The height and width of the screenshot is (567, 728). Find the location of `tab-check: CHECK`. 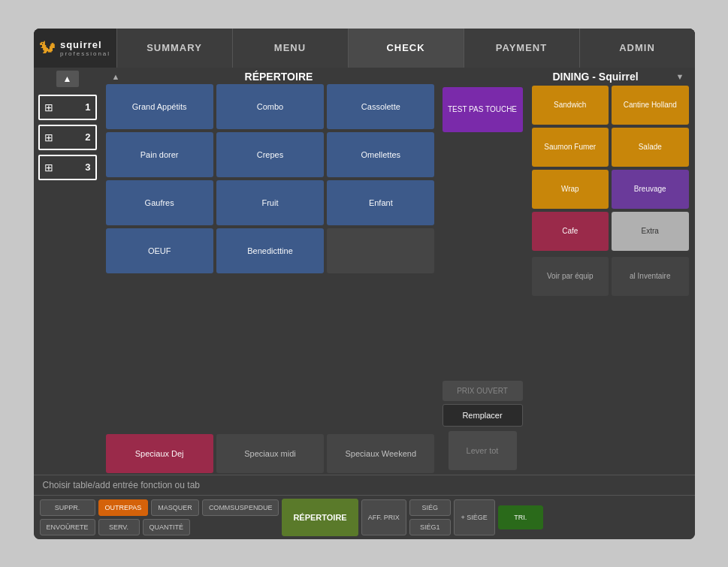

tab-check: CHECK is located at coordinates (406, 48).